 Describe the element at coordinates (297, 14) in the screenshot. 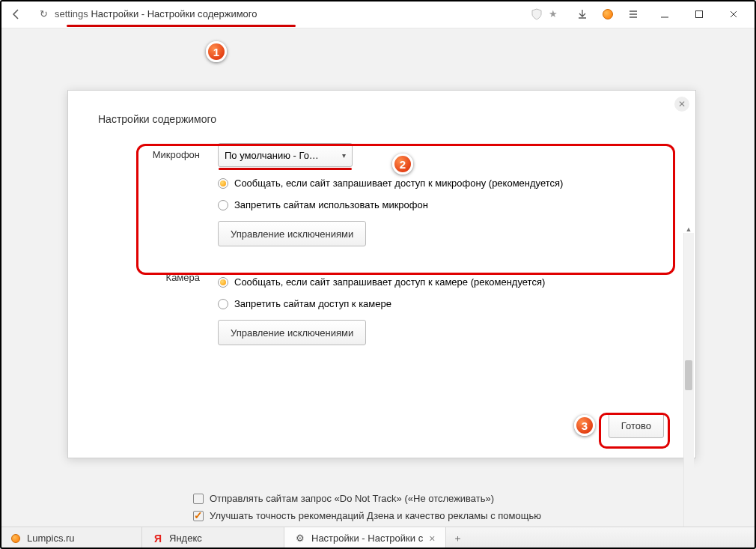

I see `address-bar: ↻ settings Настройки - Настройки содержи…` at that location.